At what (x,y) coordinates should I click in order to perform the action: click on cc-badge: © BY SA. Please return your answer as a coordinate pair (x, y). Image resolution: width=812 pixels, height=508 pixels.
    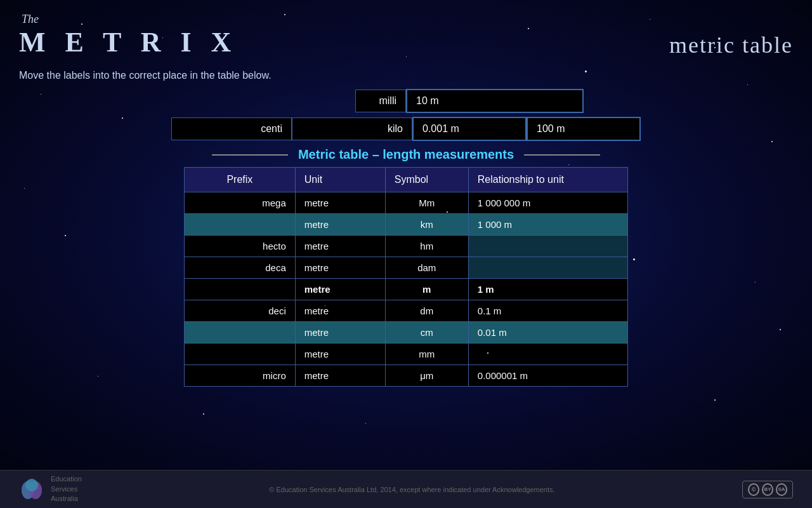
    Looking at the image, I should click on (768, 490).